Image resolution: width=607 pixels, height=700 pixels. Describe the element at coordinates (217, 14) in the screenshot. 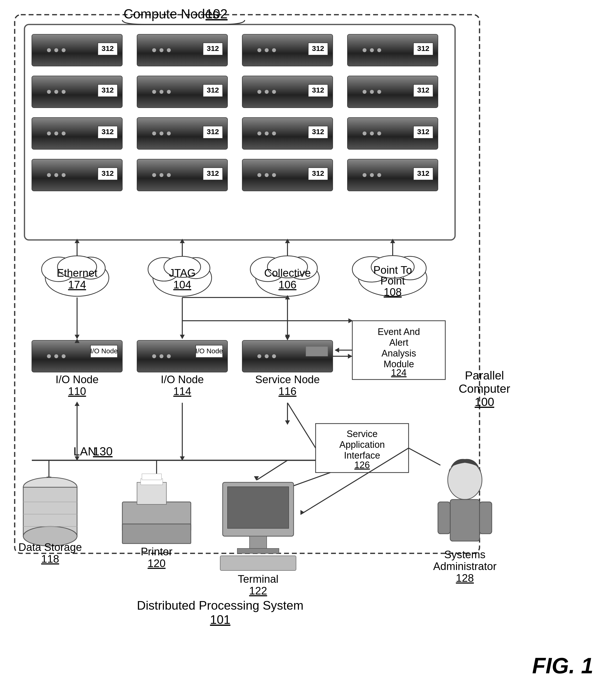

I see `compute-nodes-number: 102` at that location.